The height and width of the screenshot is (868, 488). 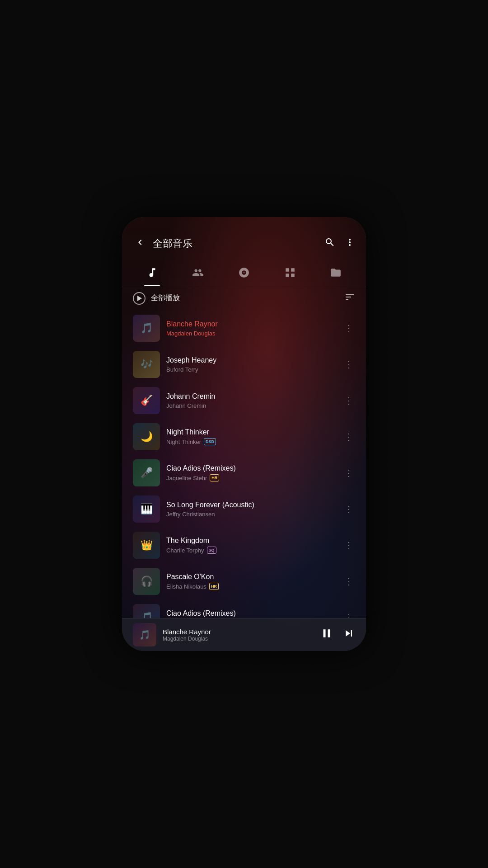 What do you see at coordinates (251, 478) in the screenshot?
I see `song-artist-row: Jaqueline Stehr HR` at bounding box center [251, 478].